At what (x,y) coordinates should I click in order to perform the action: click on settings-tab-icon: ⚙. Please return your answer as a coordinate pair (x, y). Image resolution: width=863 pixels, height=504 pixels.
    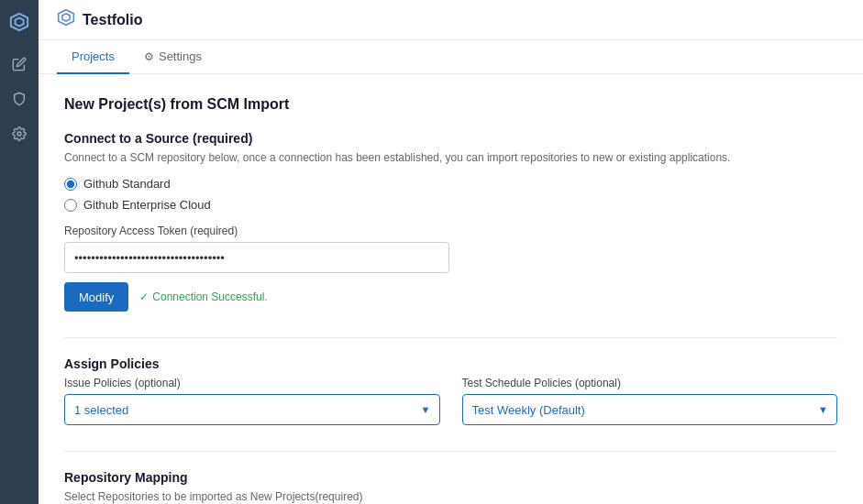
    Looking at the image, I should click on (149, 57).